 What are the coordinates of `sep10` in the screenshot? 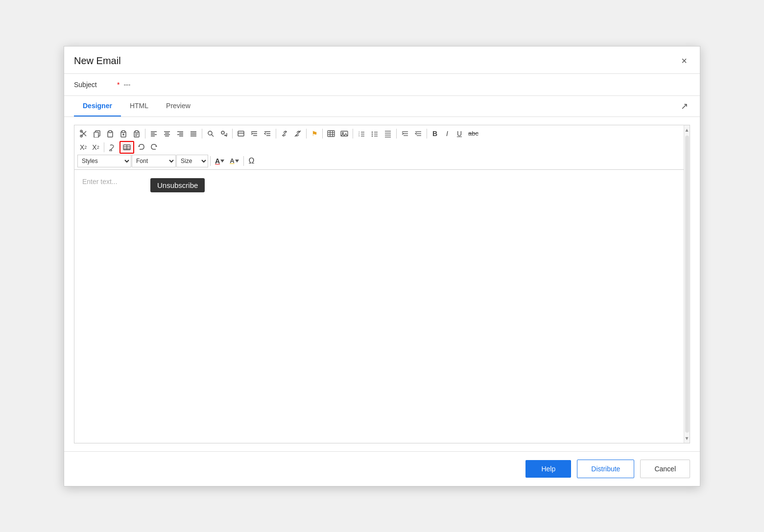 It's located at (104, 147).